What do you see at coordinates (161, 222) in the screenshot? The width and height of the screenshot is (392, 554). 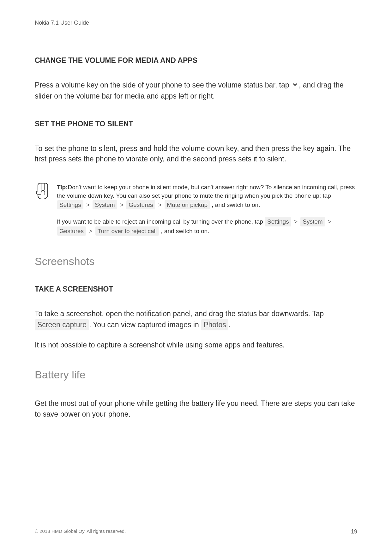 I see `tip-p2-part1: If you want to be able to reject an inco…` at bounding box center [161, 222].